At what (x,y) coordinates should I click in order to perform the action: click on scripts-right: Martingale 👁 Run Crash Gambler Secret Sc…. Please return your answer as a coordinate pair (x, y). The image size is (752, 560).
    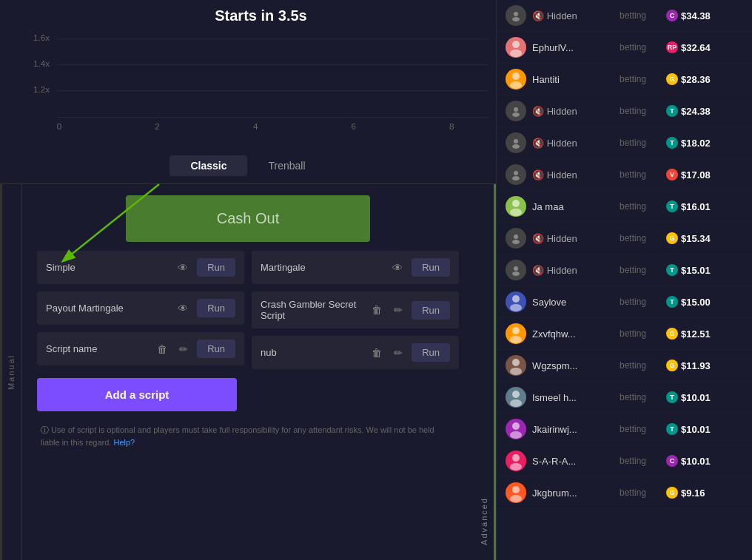
    Looking at the image, I should click on (355, 310).